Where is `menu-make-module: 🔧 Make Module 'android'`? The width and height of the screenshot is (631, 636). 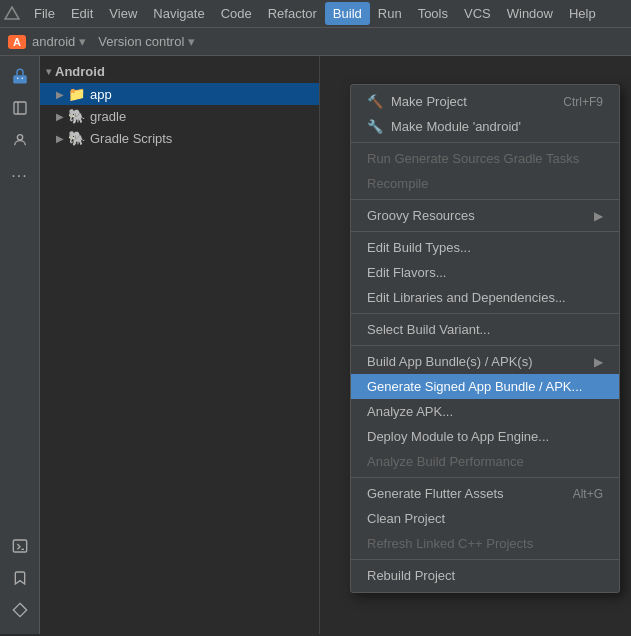
menu-make-module: 🔧 Make Module 'android' is located at coordinates (485, 126).